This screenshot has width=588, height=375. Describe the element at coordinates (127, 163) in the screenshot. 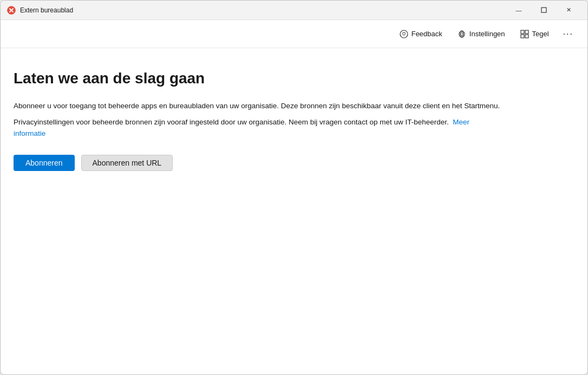

I see `abonneren-url-button: Abonneren met URL` at that location.